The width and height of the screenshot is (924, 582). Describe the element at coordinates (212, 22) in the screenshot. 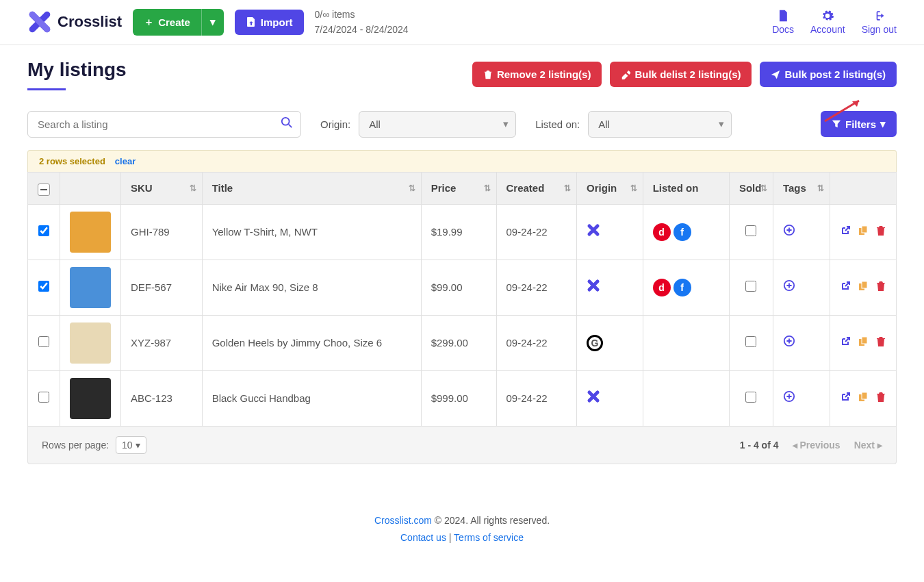

I see `create-dropdown-button: ▾` at that location.